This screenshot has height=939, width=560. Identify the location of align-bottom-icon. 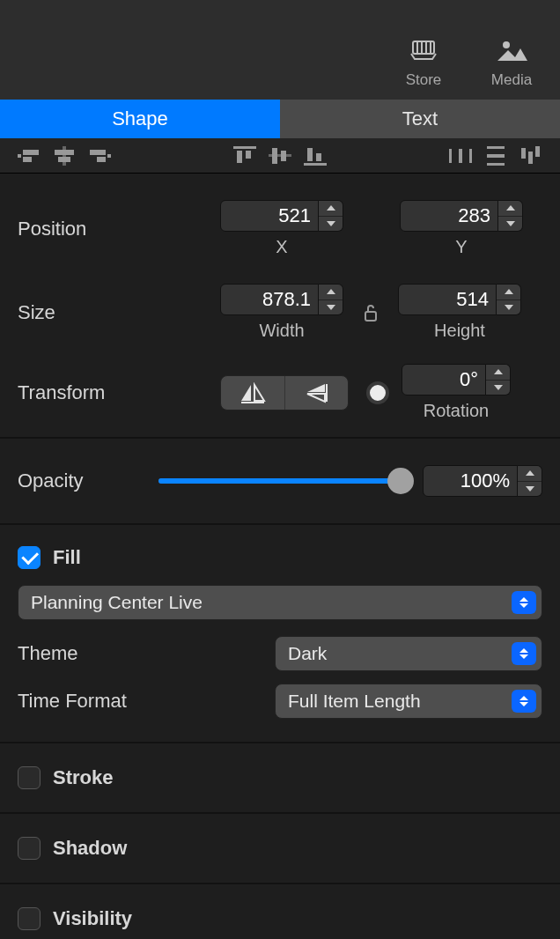
(315, 156).